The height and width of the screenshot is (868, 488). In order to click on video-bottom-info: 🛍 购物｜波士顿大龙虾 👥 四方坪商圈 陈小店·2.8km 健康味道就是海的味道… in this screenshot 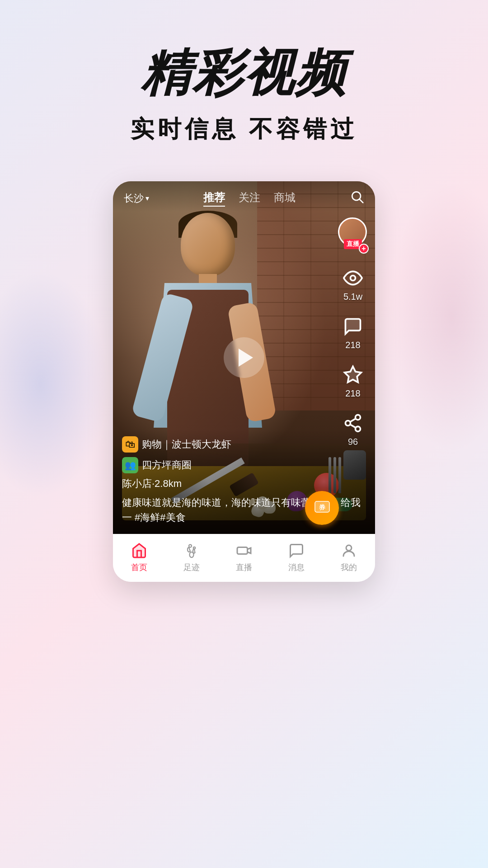, I will do `click(244, 481)`.